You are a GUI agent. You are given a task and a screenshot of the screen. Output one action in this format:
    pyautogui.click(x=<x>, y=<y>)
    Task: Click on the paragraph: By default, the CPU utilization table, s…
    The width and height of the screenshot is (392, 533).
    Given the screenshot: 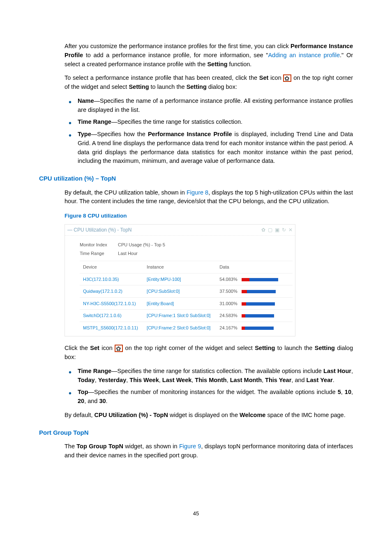 What is the action you would take?
    pyautogui.click(x=209, y=197)
    